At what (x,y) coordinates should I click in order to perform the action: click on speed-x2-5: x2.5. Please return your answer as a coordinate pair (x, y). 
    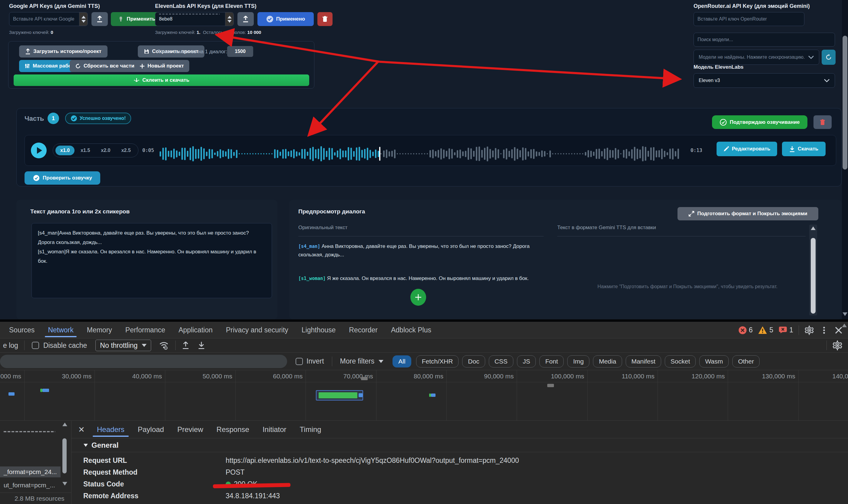
    Looking at the image, I should click on (126, 150).